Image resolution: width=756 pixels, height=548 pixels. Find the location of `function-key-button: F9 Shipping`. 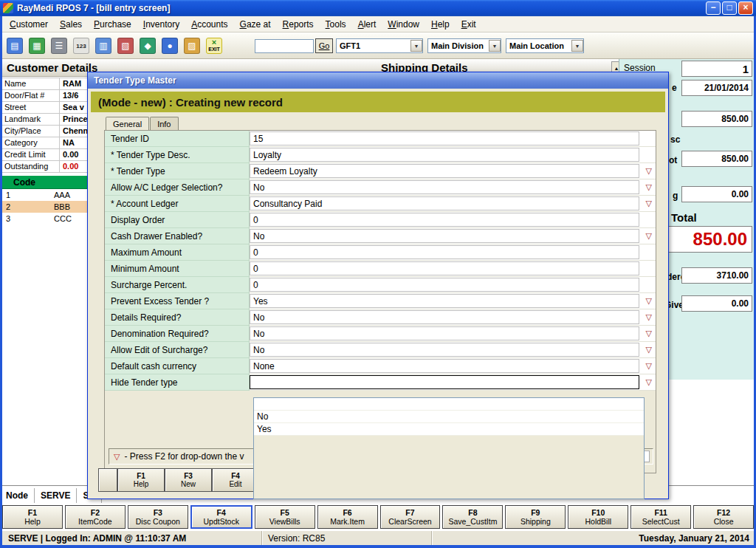

function-key-button: F9 Shipping is located at coordinates (535, 517).